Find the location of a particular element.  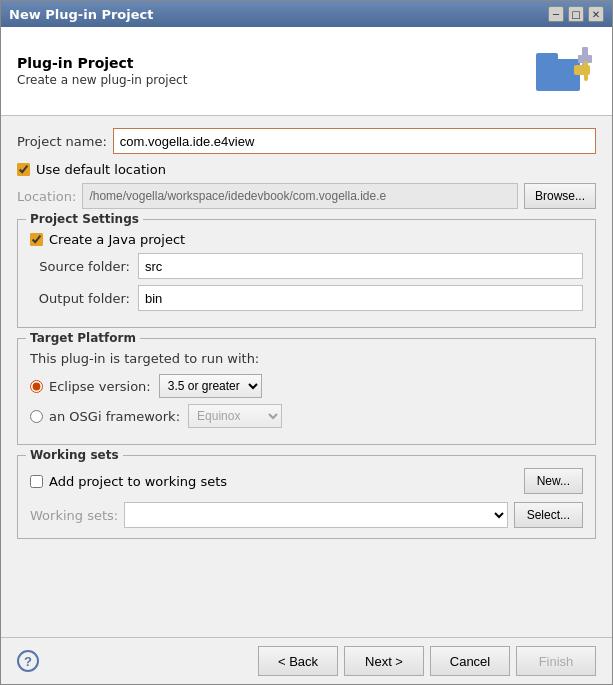

project-settings-legend: Project Settings is located at coordinates (84, 219).